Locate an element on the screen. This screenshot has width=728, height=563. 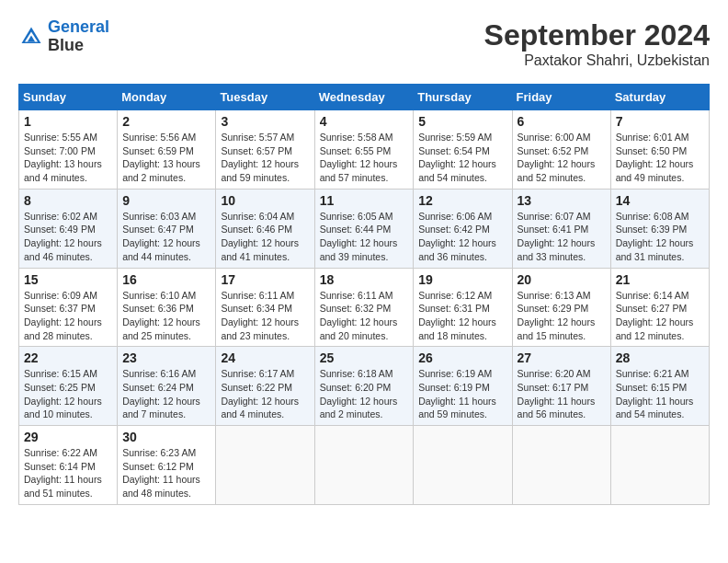
day-number: 27 is located at coordinates (562, 358).